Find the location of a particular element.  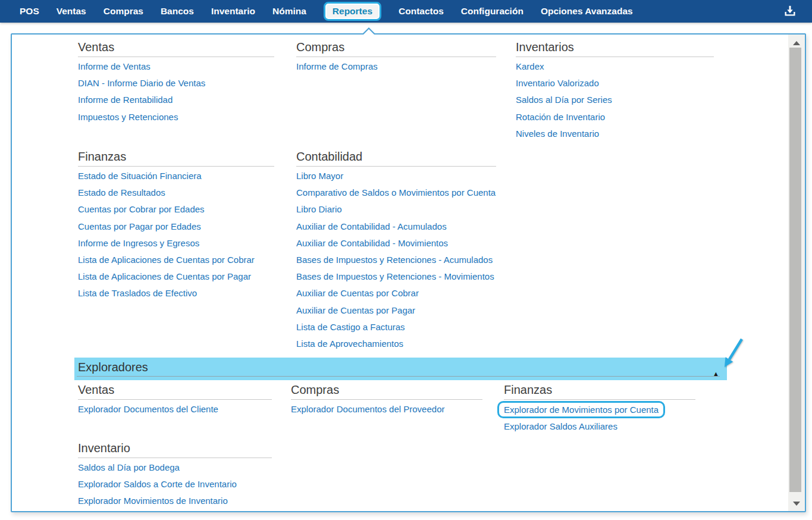

section-title-contabilidad: Contabilidad is located at coordinates (396, 158).